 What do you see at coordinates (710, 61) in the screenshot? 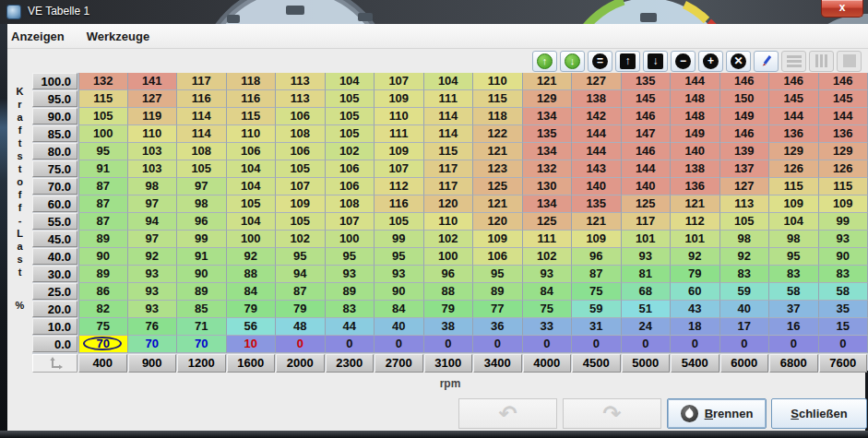
I see `plus-button: +` at bounding box center [710, 61].